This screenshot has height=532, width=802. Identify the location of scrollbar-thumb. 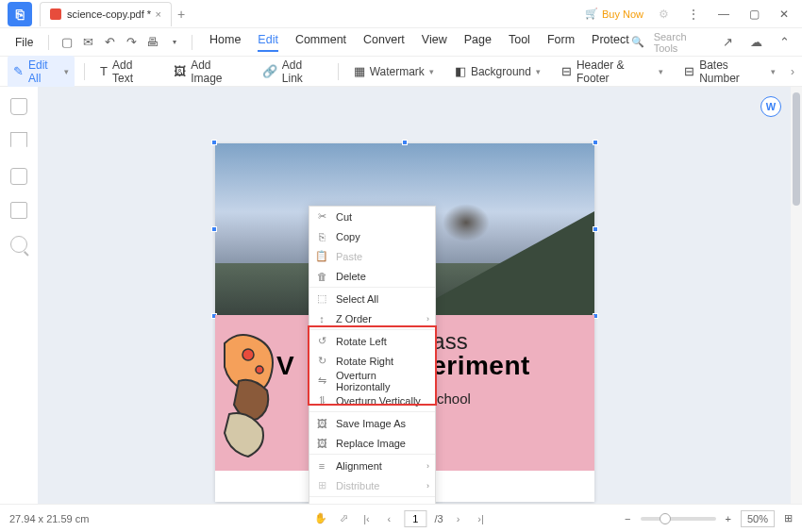
(796, 149).